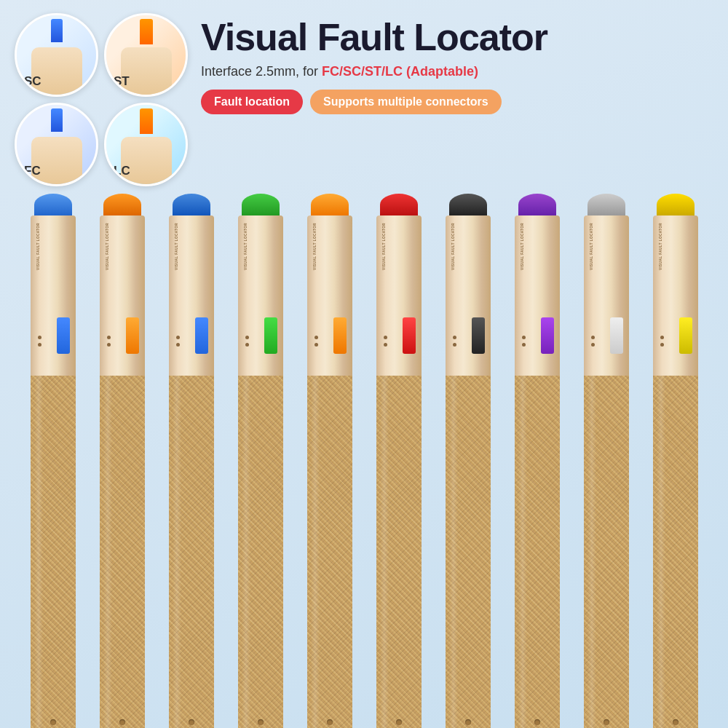 The height and width of the screenshot is (728, 728). Describe the element at coordinates (676, 461) in the screenshot. I see `device-9: VISUAL FAULT LOCATOR` at that location.